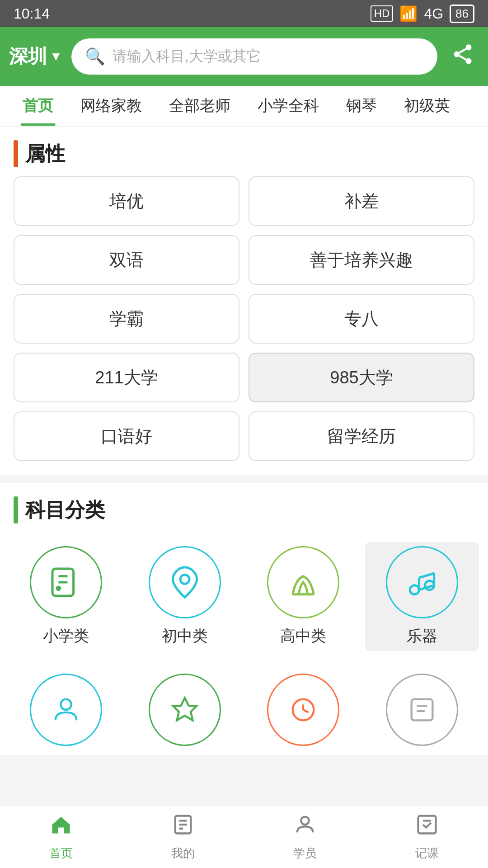  I want to click on search-bar: 🔍 请输入科目,大学或其它, so click(254, 57).